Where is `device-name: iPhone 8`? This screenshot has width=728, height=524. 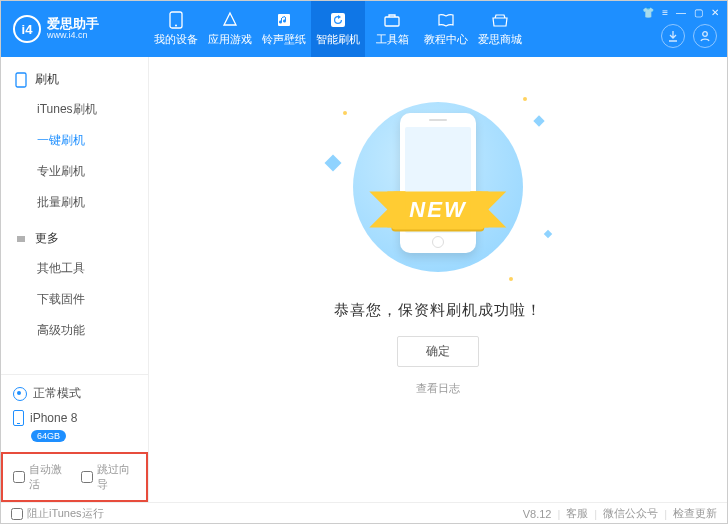
device-name: iPhone 8 is located at coordinates (54, 418).